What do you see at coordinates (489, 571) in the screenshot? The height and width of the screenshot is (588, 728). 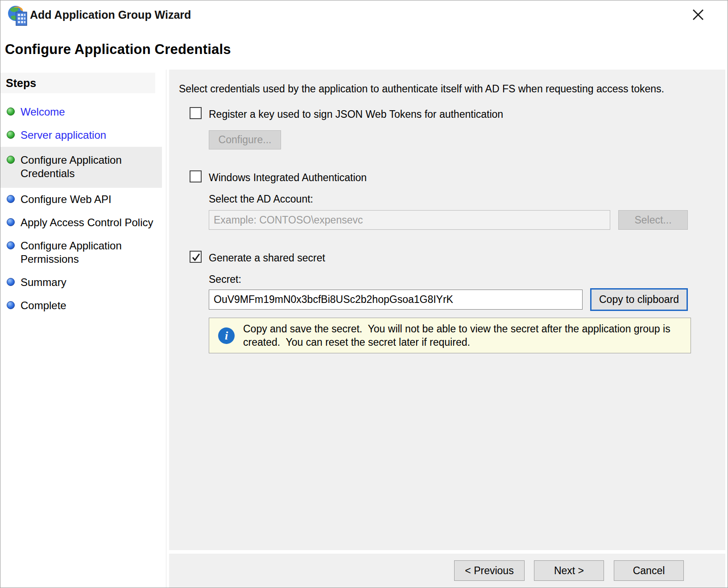 I see `previous-button: < Previous` at bounding box center [489, 571].